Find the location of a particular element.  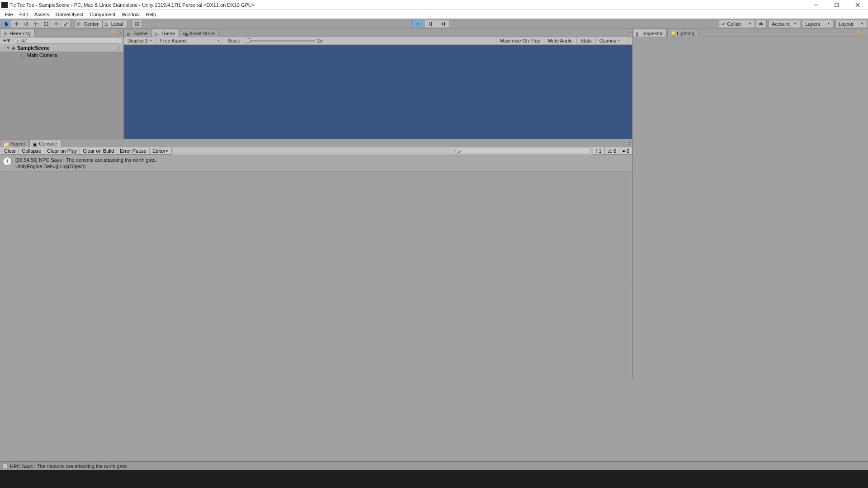

gameobject-row: ▢ Main Camera is located at coordinates (61, 55).